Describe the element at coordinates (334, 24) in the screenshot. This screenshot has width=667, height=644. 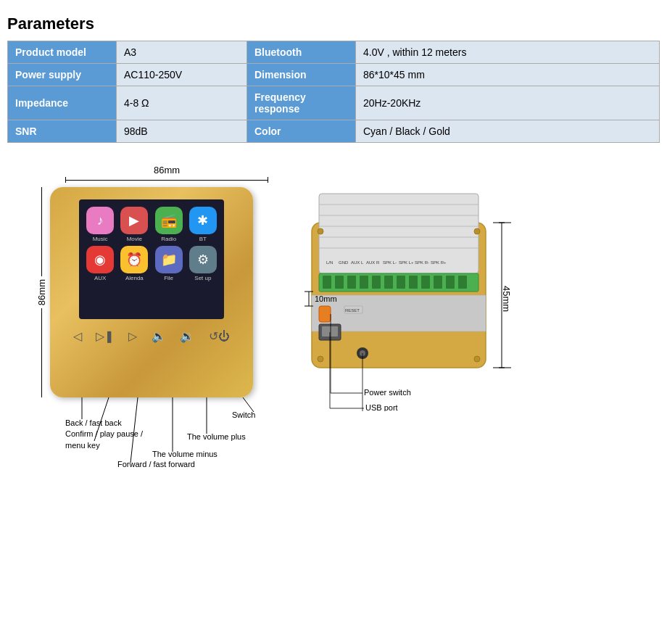
I see `parameters-title: Parameters` at that location.